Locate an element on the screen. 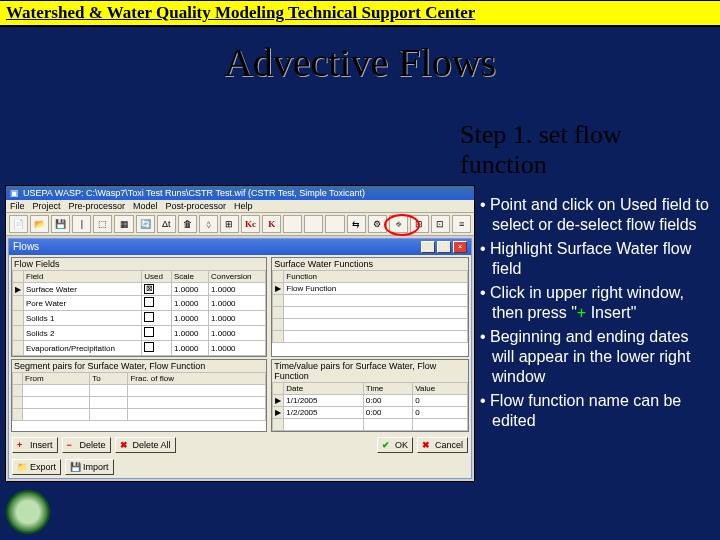 The width and height of the screenshot is (720, 540). disk-icon is located at coordinates (75, 467).